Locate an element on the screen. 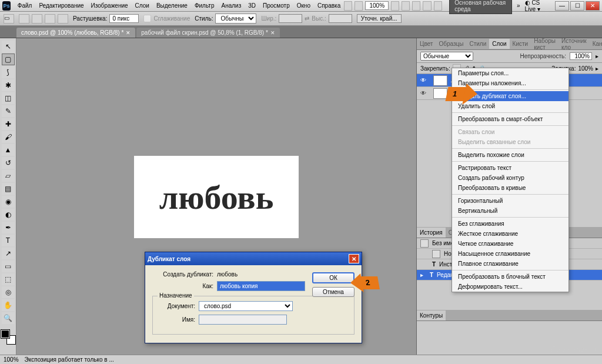 This screenshot has height=364, width=602. foreground-color is located at coordinates (5, 334).